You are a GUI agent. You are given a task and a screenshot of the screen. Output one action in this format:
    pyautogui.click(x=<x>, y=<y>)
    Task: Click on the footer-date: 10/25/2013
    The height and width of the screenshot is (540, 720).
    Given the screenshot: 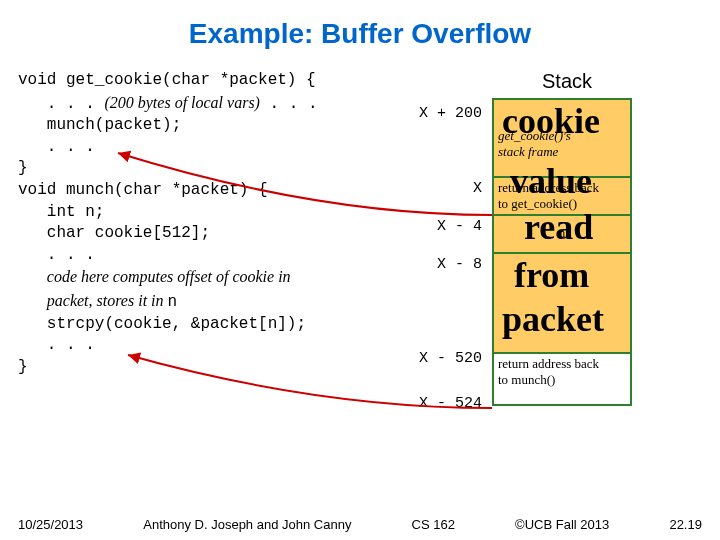 What is the action you would take?
    pyautogui.click(x=50, y=524)
    